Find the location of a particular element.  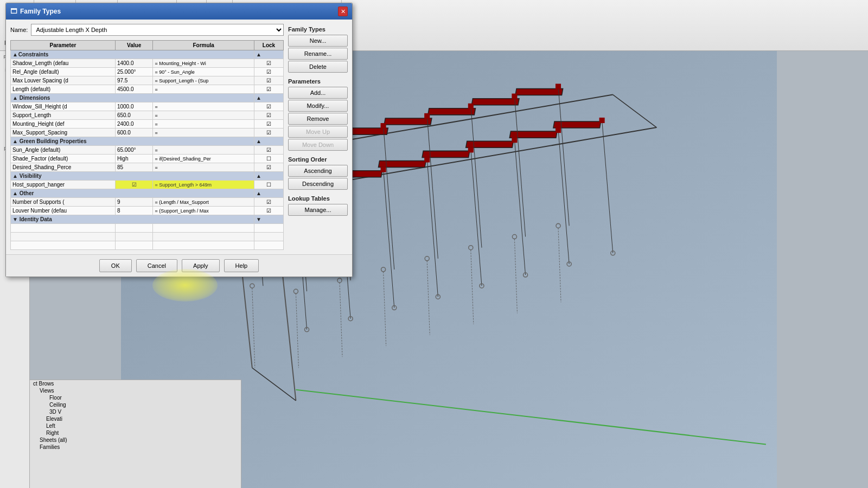

nav-item-floor: Floor is located at coordinates (139, 398).